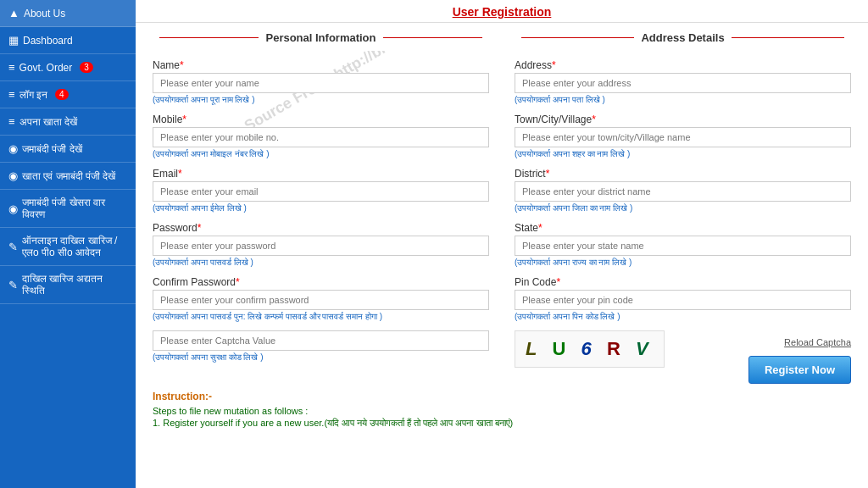 This screenshot has width=868, height=488. What do you see at coordinates (683, 137) in the screenshot?
I see `town-input` at bounding box center [683, 137].